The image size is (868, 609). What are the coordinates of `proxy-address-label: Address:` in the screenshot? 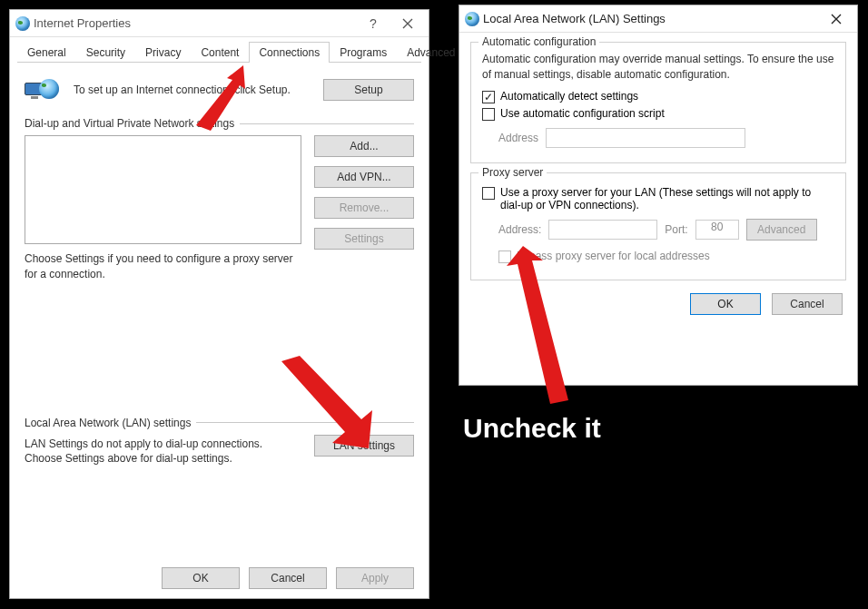 It's located at (519, 230).